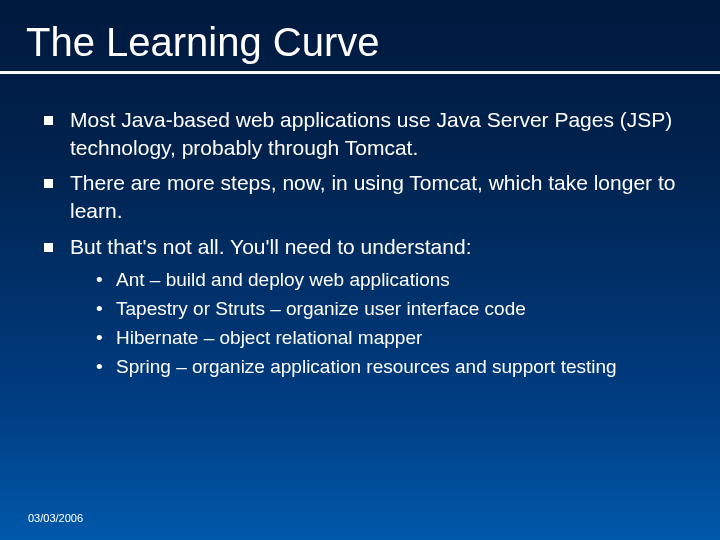 This screenshot has height=540, width=720. What do you see at coordinates (371, 134) in the screenshot?
I see `bullet-text: Most Java-based web applications use Jav…` at bounding box center [371, 134].